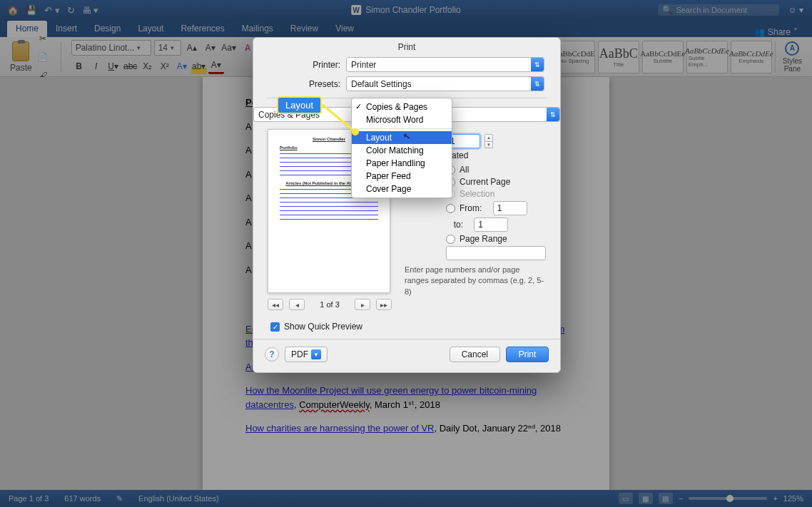 This screenshot has height=507, width=812. I want to click on chevron-down-icon: ▼, so click(316, 354).